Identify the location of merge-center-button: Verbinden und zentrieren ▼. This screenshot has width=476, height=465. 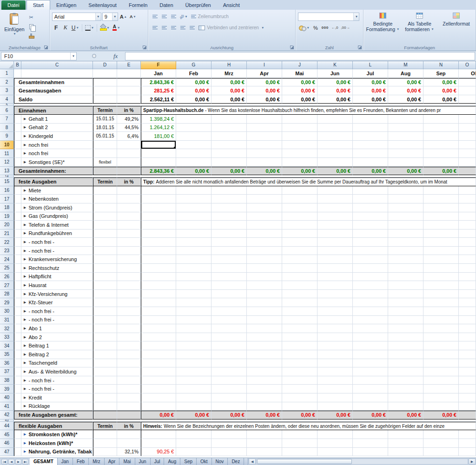
(231, 28).